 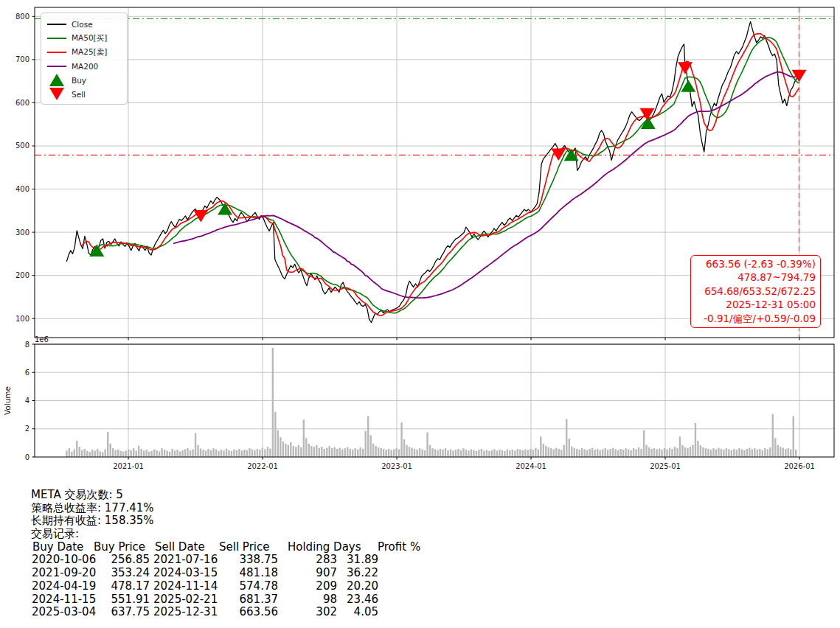 What do you see at coordinates (78, 94) in the screenshot?
I see `legend-label: Sell` at bounding box center [78, 94].